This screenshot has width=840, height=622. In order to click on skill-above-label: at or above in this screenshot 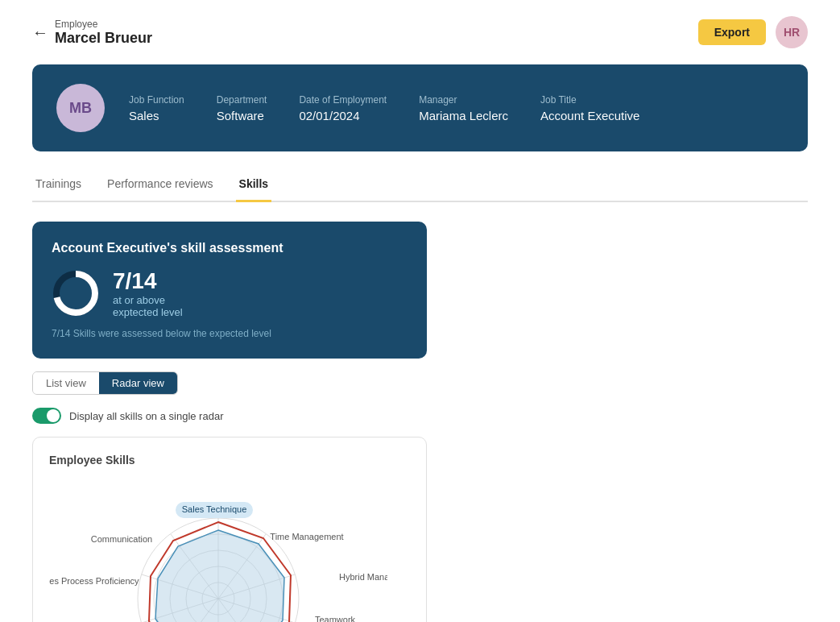, I will do `click(148, 300)`.